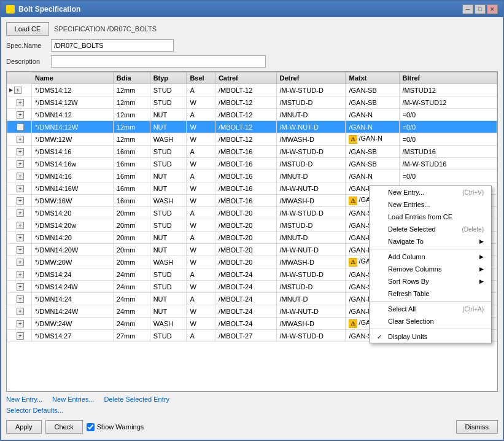 The image size is (504, 441). What do you see at coordinates (252, 139) in the screenshot?
I see `table-row: +*/DMW:12W12mmWASHW/MBOLT-12/MWASH-D⚠/GA…` at bounding box center [252, 139].